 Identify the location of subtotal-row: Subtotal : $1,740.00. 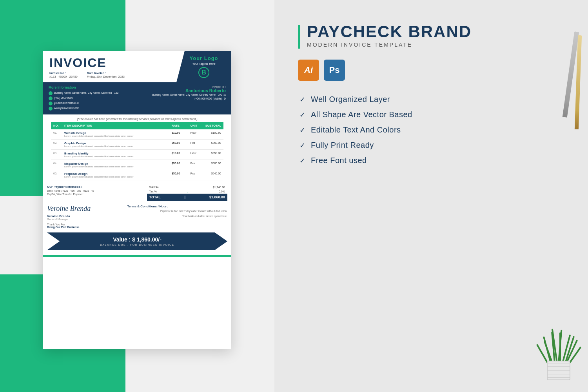
(187, 187).